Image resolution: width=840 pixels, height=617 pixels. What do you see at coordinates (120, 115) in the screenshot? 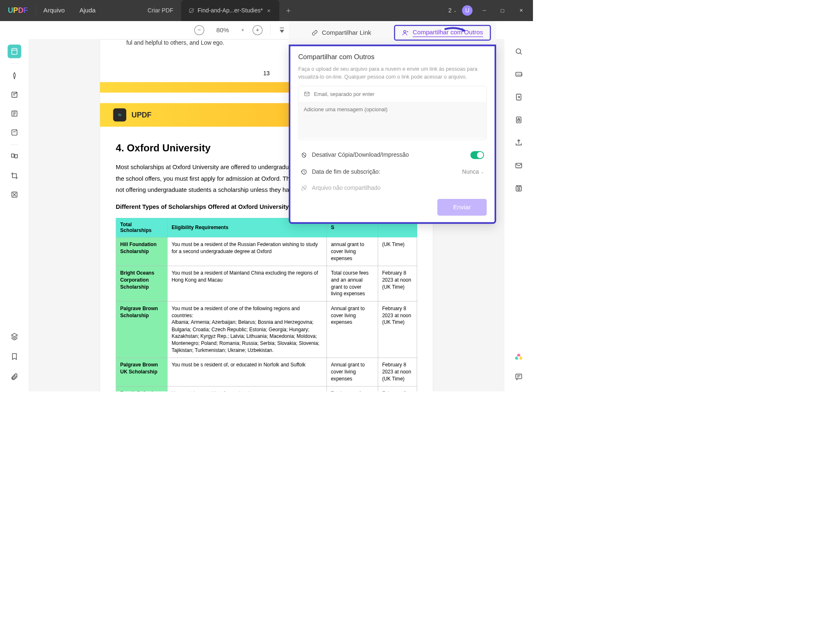
I see `updf-badge-icon: ≈` at bounding box center [120, 115].